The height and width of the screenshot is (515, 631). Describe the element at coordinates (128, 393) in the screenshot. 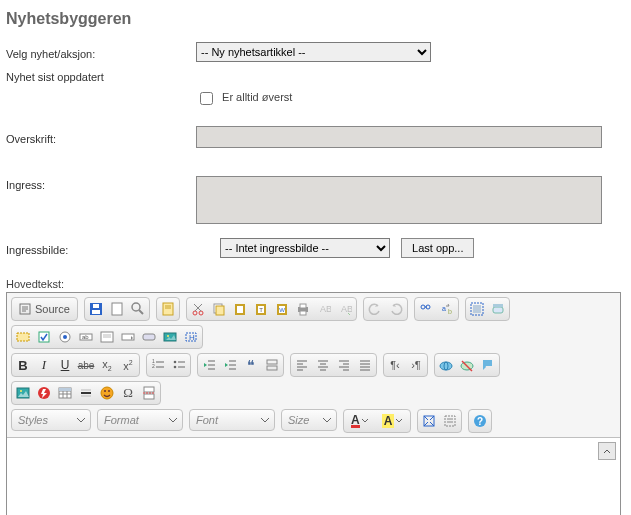

I see `specialchar-button: Ω` at that location.